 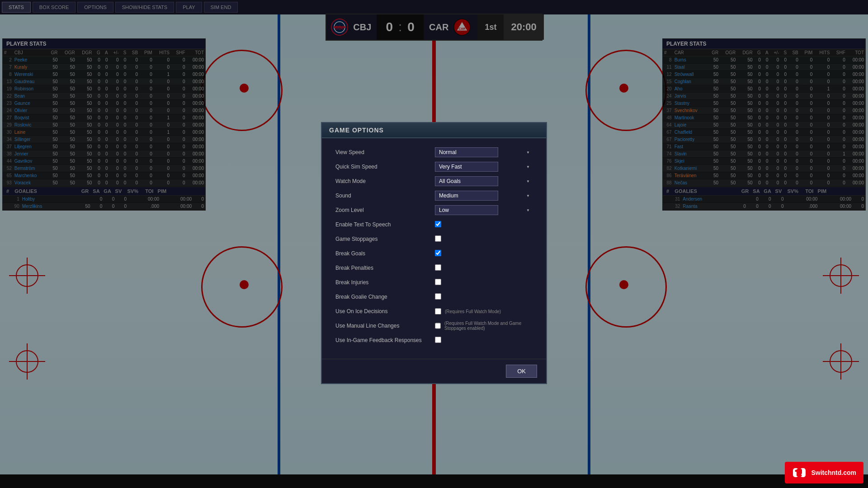 I want to click on nintendo-switch-icon, so click(x=799, y=473).